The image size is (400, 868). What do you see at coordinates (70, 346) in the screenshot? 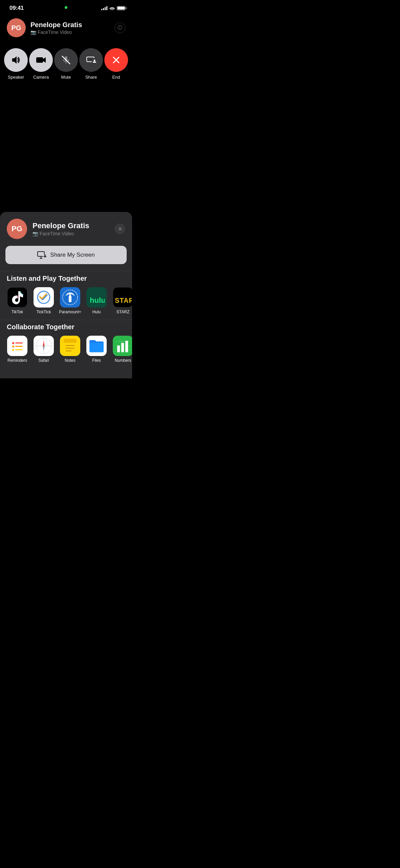
I see `notes-icon` at bounding box center [70, 346].